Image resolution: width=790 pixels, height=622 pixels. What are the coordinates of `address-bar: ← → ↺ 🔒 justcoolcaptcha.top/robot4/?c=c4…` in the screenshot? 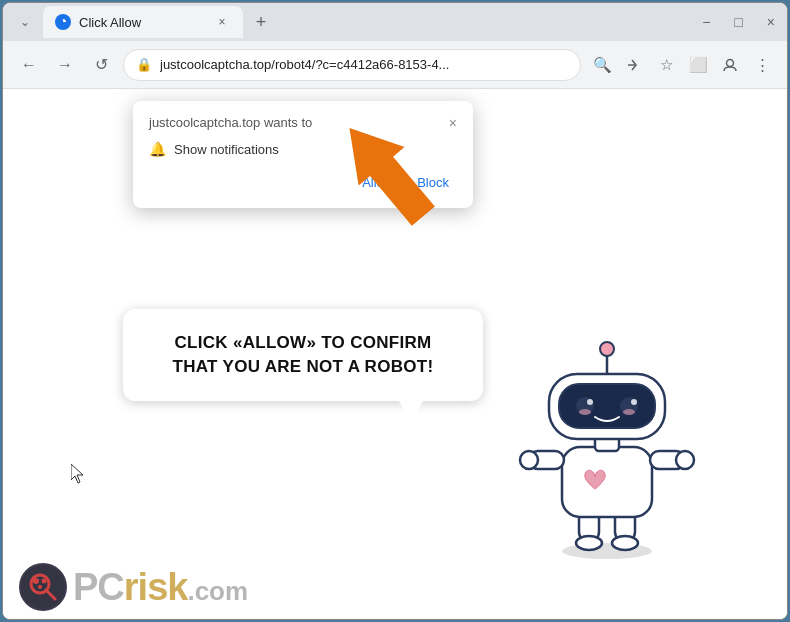 It's located at (395, 65).